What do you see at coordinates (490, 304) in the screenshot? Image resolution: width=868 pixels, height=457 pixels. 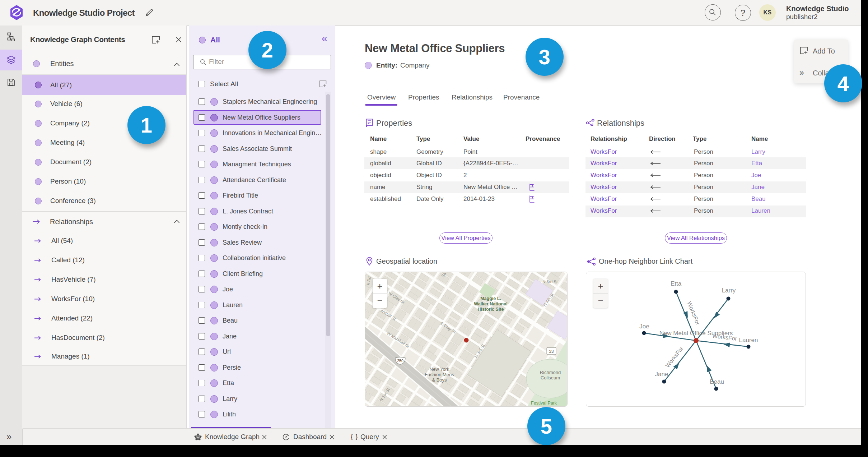 I see `svg-text: Walker National` at bounding box center [490, 304].